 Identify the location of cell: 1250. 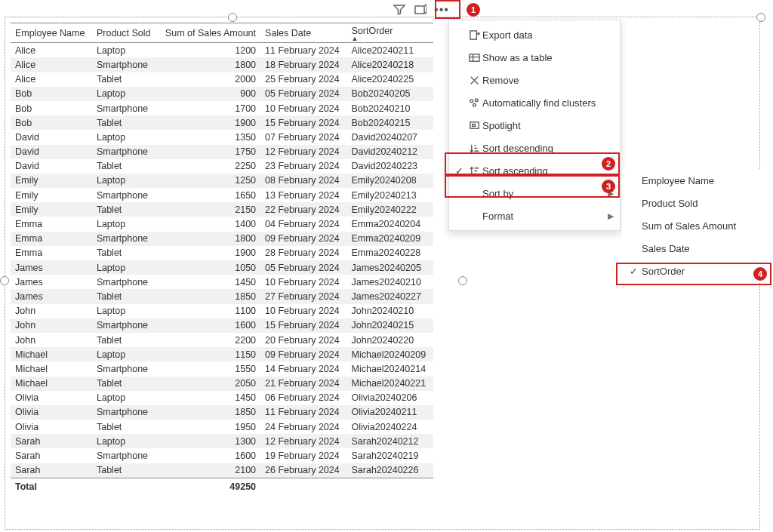
(208, 181).